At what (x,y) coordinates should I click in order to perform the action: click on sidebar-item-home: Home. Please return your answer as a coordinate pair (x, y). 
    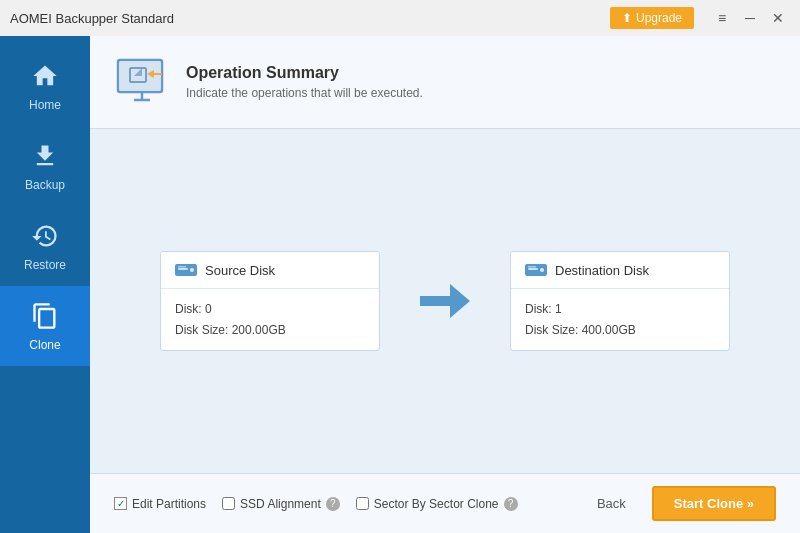
    Looking at the image, I should click on (45, 86).